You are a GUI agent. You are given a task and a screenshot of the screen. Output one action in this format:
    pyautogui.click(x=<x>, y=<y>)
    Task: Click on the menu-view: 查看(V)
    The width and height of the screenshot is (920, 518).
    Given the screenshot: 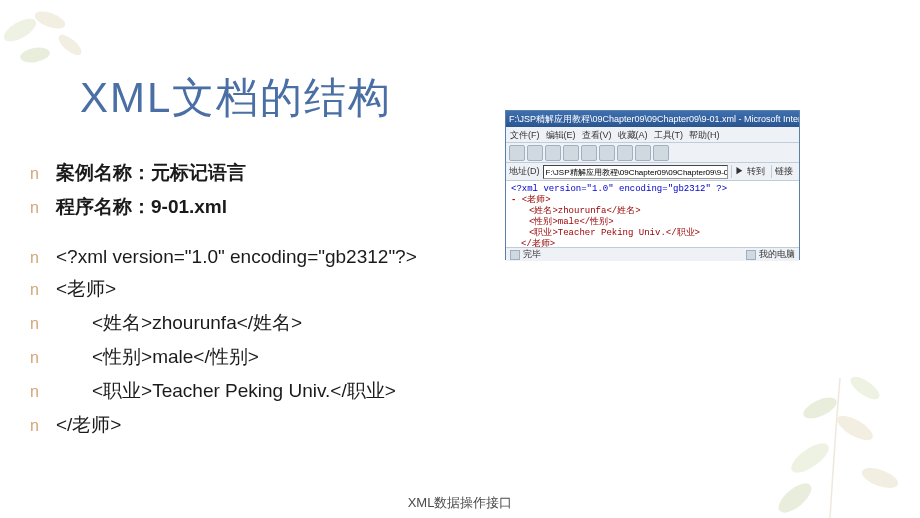 What is the action you would take?
    pyautogui.click(x=597, y=134)
    